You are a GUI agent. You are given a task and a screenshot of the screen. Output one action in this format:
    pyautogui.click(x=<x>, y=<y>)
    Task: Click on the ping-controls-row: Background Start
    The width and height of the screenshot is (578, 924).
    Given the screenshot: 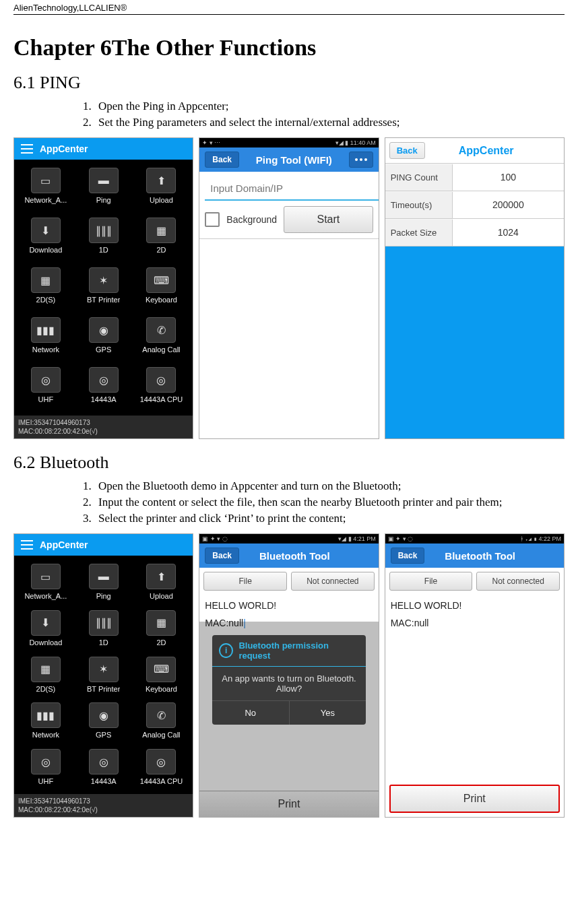 What is the action you would take?
    pyautogui.click(x=288, y=222)
    